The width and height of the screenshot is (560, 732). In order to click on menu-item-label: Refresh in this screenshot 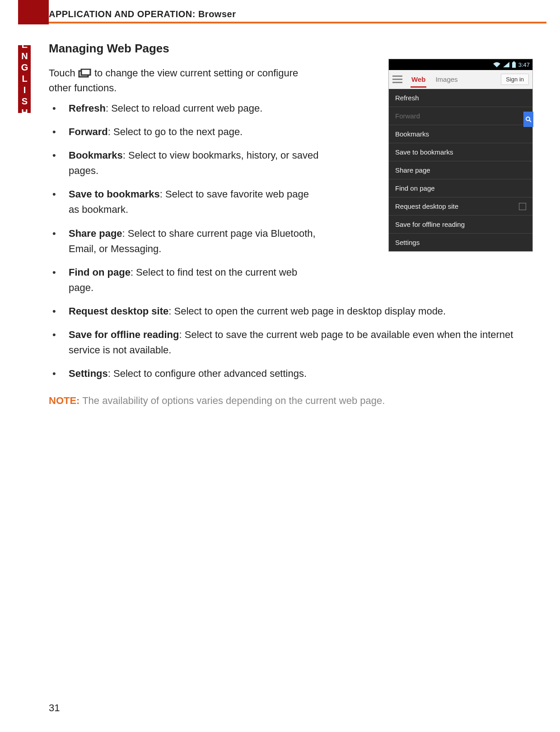, I will do `click(407, 98)`.